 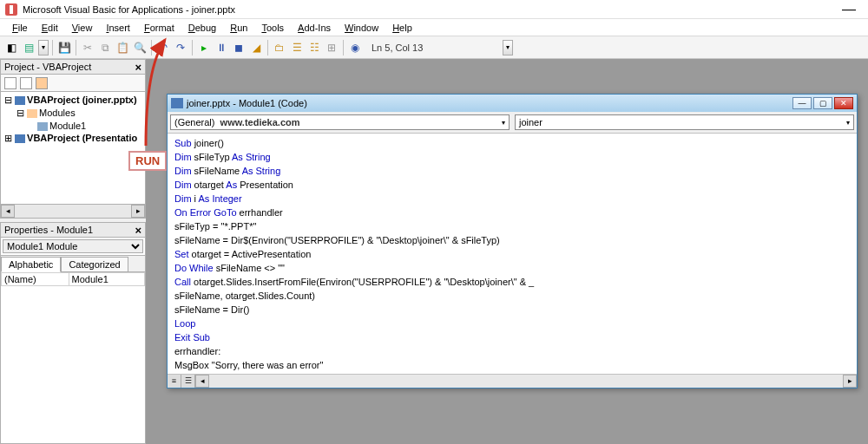 What do you see at coordinates (73, 230) in the screenshot?
I see `properties-header: Properties - Module1 ×` at bounding box center [73, 230].